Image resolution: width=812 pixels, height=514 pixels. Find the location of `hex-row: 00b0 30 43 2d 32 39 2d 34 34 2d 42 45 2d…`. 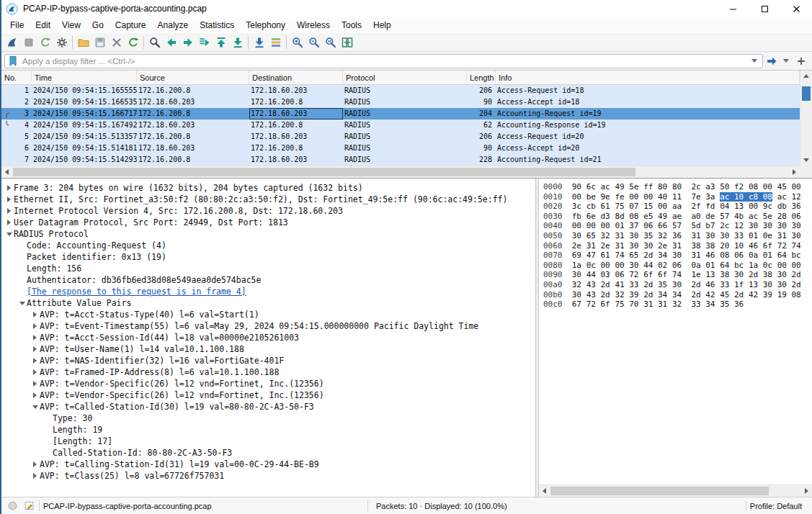

hex-row: 00b0 30 43 2d 32 39 2d 34 34 2d 42 45 2d… is located at coordinates (677, 295).